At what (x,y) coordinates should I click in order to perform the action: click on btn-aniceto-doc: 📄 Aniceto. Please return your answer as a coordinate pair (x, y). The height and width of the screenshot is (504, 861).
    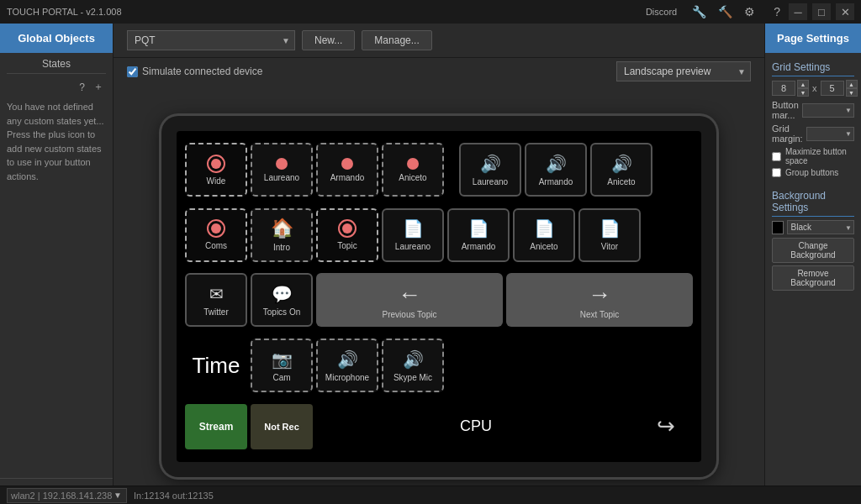
    Looking at the image, I should click on (544, 235).